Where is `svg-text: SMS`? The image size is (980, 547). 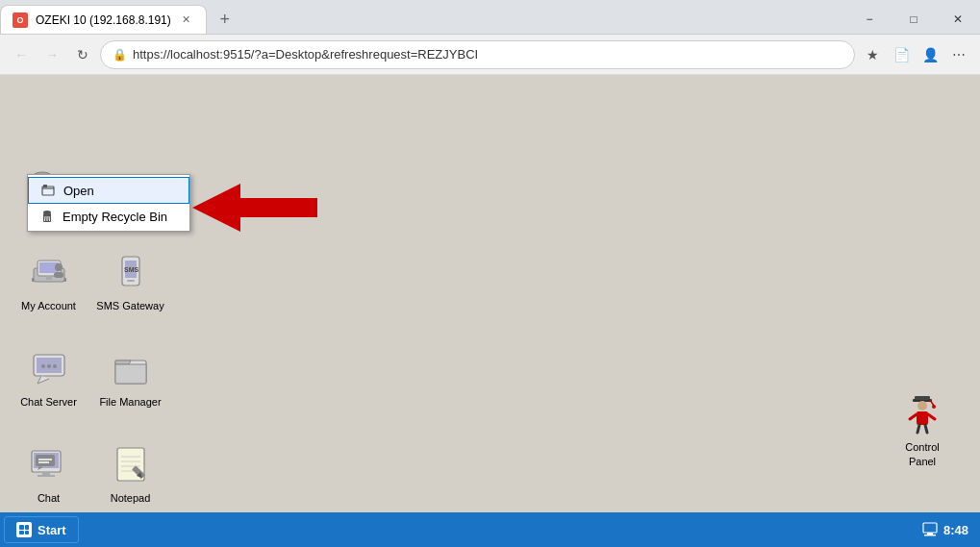
svg-text: SMS is located at coordinates (132, 269).